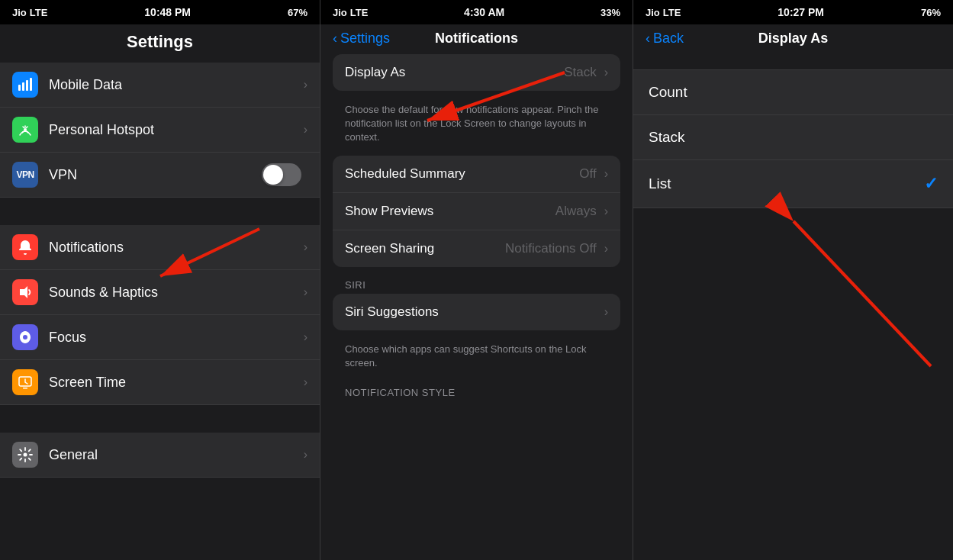 The height and width of the screenshot is (560, 953). What do you see at coordinates (476, 212) in the screenshot?
I see `show-previews-item: Show Previews Always ›` at bounding box center [476, 212].